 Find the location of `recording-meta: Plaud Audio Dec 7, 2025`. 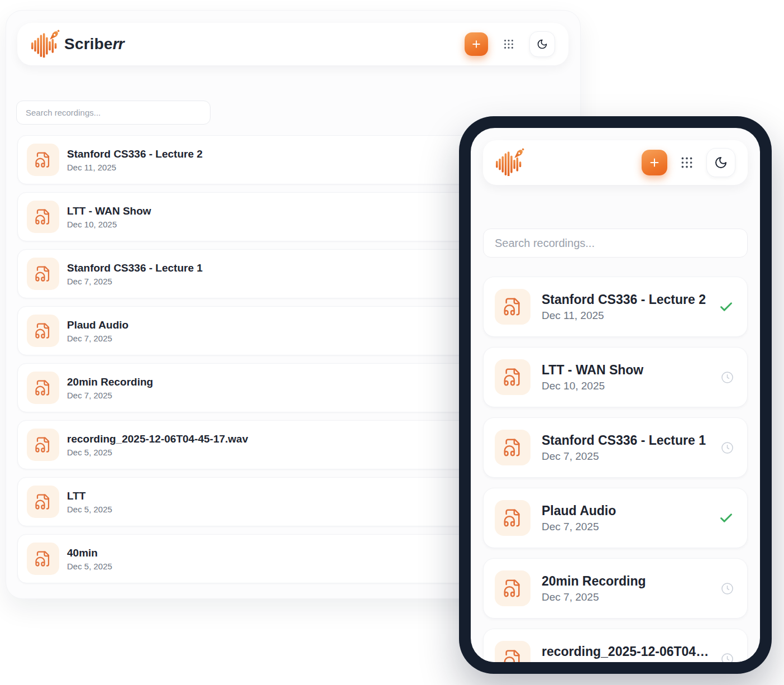

recording-meta: Plaud Audio Dec 7, 2025 is located at coordinates (624, 518).